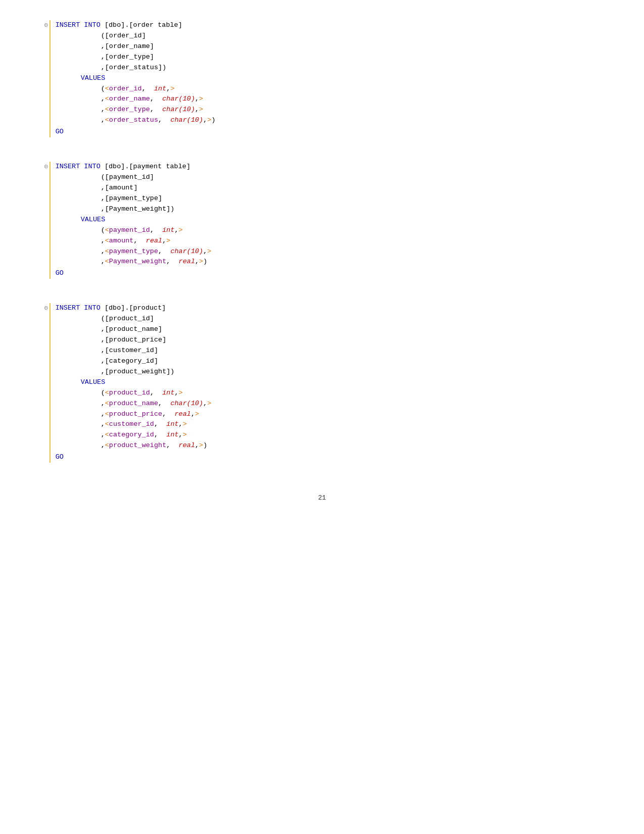 This screenshot has height=834, width=644. I want to click on go-1: GO, so click(328, 132).